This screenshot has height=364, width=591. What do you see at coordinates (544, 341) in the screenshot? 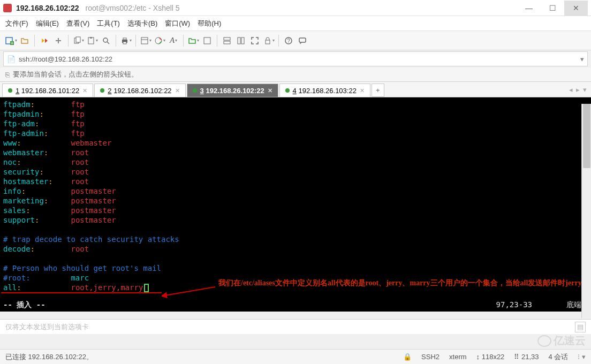
I see `watermark-icon` at bounding box center [544, 341].